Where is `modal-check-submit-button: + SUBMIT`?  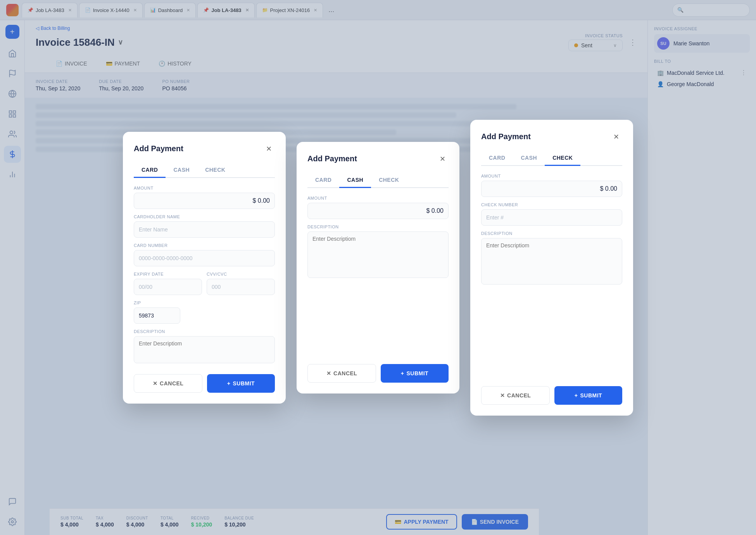
modal-check-submit-button: + SUBMIT is located at coordinates (589, 395).